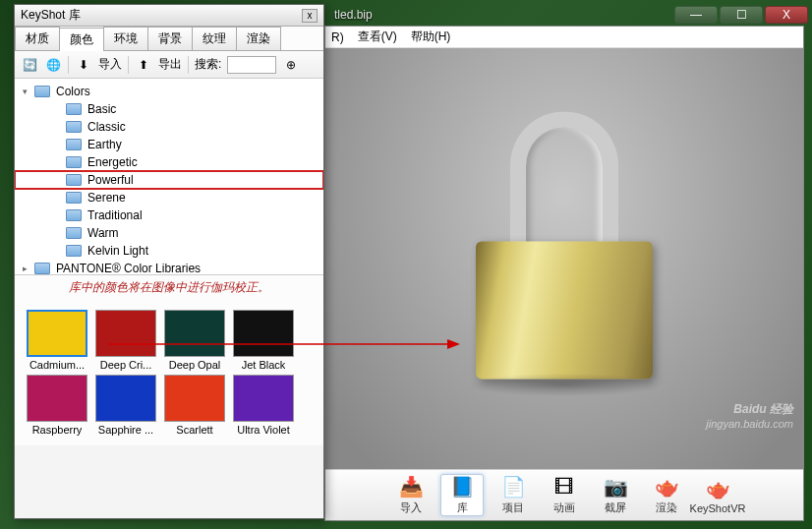 The height and width of the screenshot is (529, 812). What do you see at coordinates (110, 65) in the screenshot?
I see `import-label: 导入` at bounding box center [110, 65].